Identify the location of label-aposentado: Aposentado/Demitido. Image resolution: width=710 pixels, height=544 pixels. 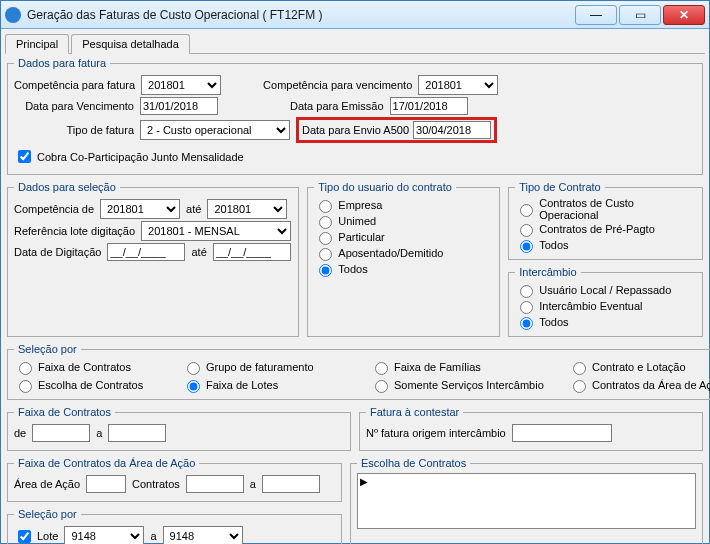
(390, 253).